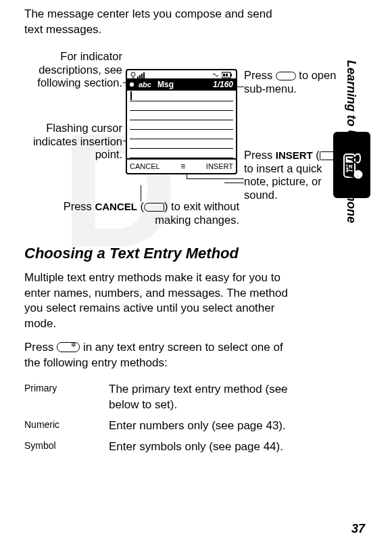 Image resolution: width=392 pixels, height=553 pixels. What do you see at coordinates (66, 448) in the screenshot?
I see `entry-label-symbol: Symbol` at bounding box center [66, 448].